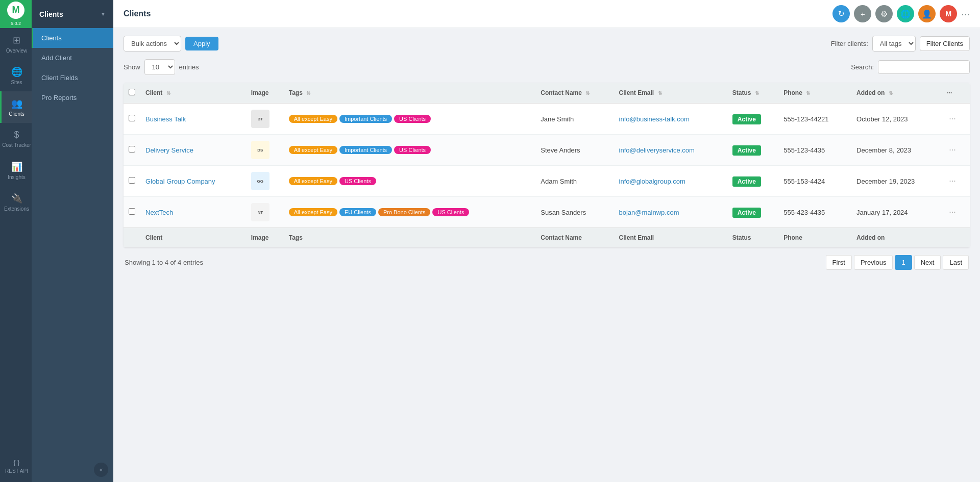 This screenshot has width=980, height=482. I want to click on sidebar-item-overview: ⊞ Overview, so click(16, 44).